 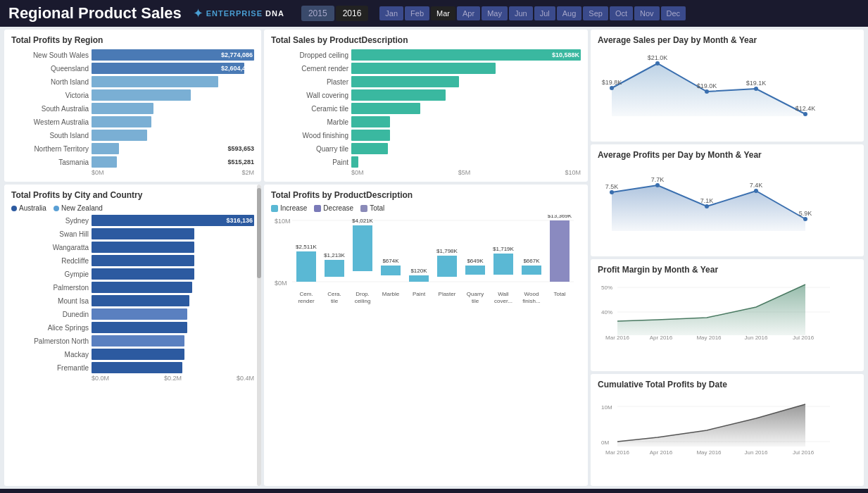 I want to click on month-tabs: Jan Feb Mar Apr May Jun Jul Aug Sep Oct …, so click(x=532, y=13).